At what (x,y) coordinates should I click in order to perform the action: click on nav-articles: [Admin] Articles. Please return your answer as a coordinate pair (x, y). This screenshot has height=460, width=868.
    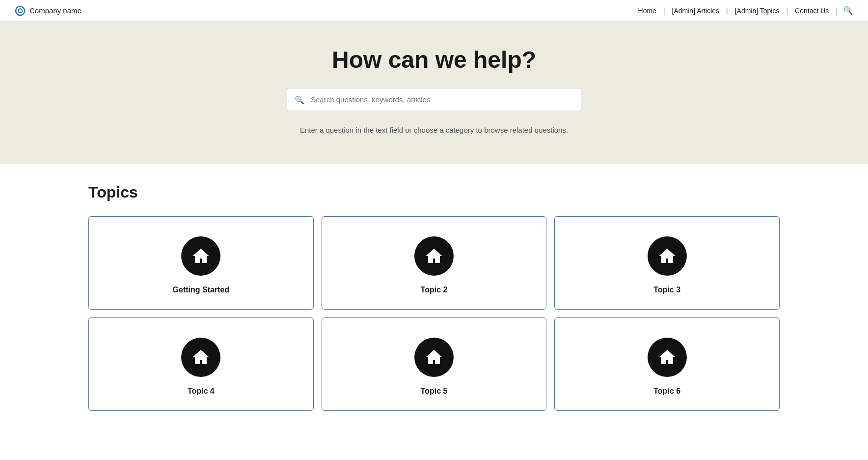
    Looking at the image, I should click on (696, 11).